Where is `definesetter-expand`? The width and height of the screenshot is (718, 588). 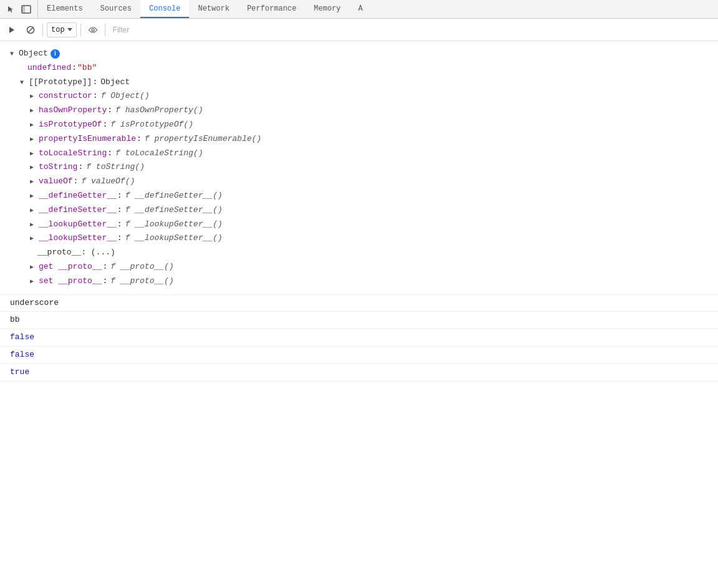
definesetter-expand is located at coordinates (34, 211).